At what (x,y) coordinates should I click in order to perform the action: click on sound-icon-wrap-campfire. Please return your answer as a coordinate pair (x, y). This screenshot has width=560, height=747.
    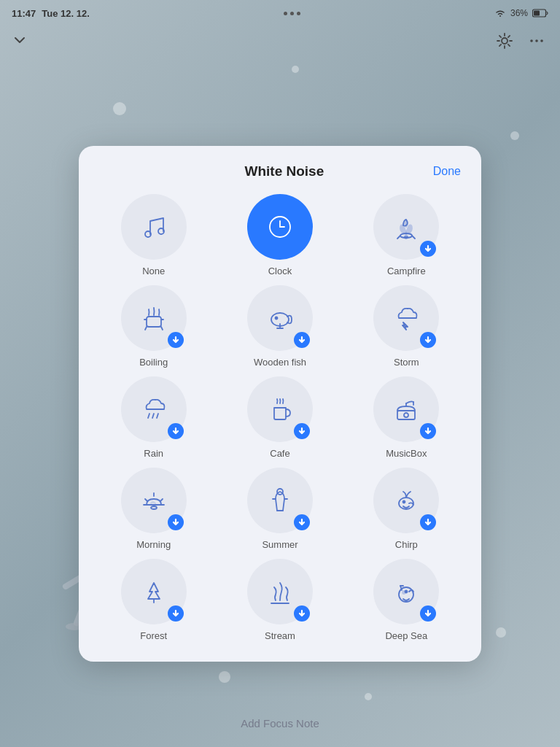
    Looking at the image, I should click on (406, 227).